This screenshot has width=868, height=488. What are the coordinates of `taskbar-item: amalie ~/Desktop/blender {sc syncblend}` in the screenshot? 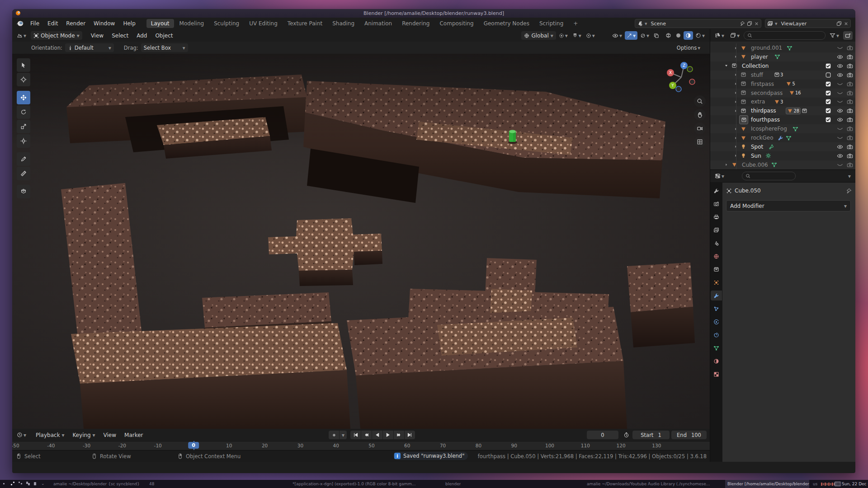 It's located at (97, 484).